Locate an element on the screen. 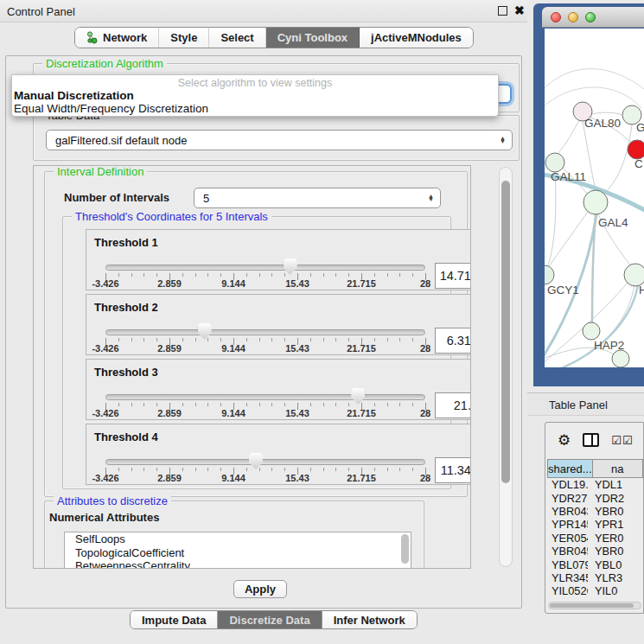  algorithm-option: Equal Width/Frequency Discretization is located at coordinates (255, 109).